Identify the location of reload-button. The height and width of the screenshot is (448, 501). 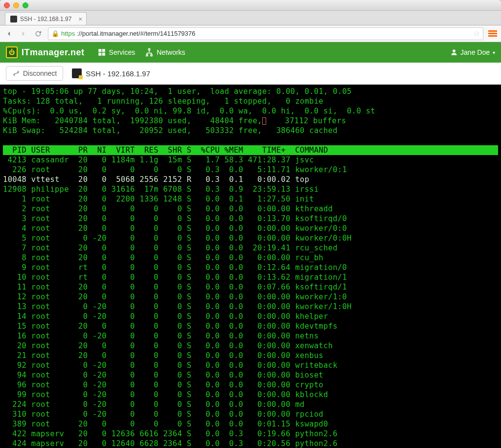
(38, 34).